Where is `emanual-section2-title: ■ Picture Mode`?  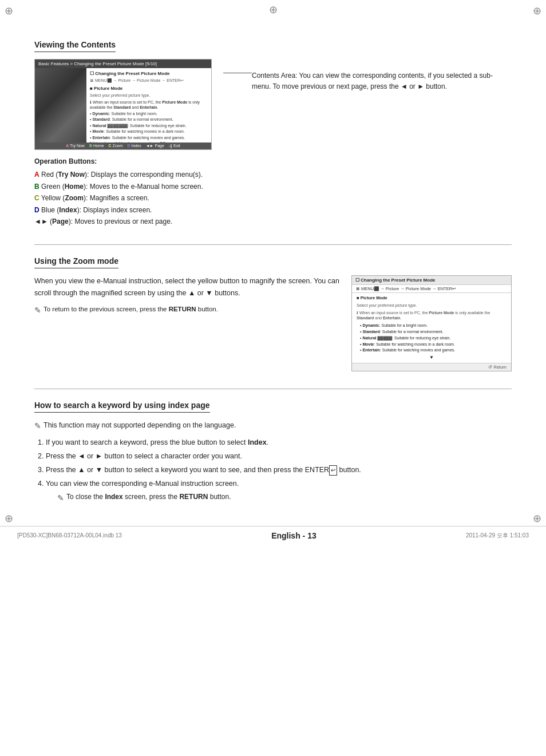 emanual-section2-title: ■ Picture Mode is located at coordinates (149, 88).